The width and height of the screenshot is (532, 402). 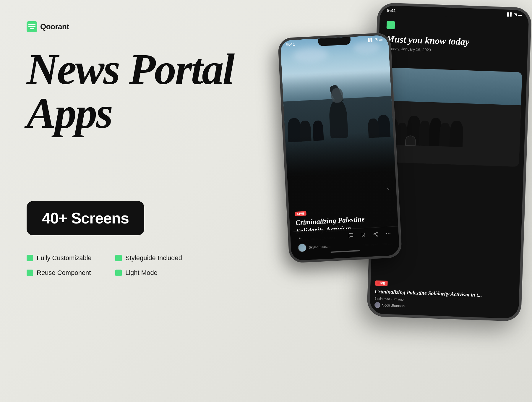 I want to click on feature-item-3: Reuse Component, so click(x=65, y=273).